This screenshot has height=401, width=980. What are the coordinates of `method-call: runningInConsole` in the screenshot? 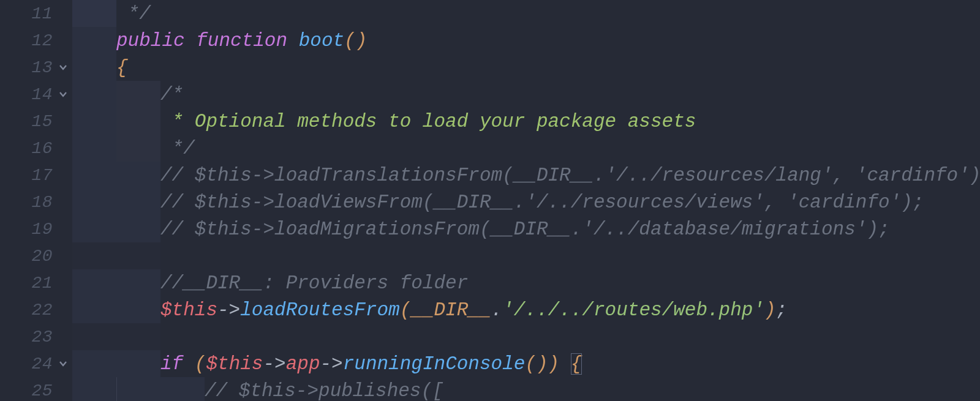 It's located at (434, 364).